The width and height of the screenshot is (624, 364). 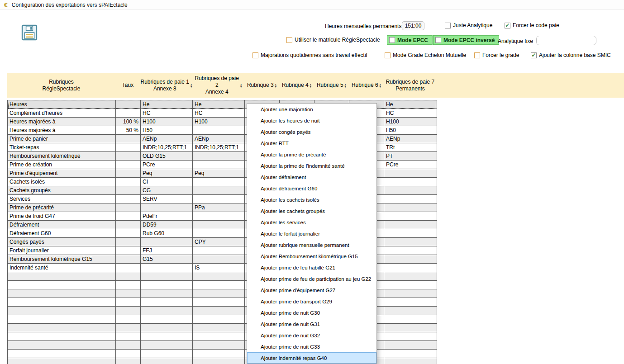 What do you see at coordinates (469, 25) in the screenshot?
I see `checkbox-juste-analytique: Juste Analytique` at bounding box center [469, 25].